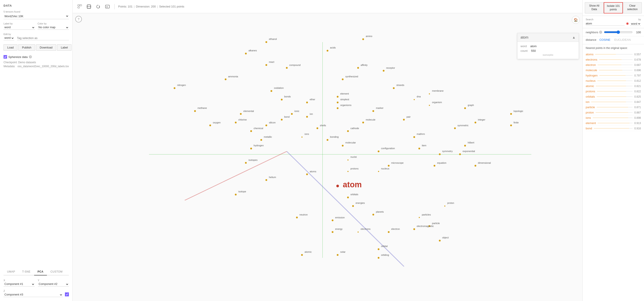 The image size is (644, 301). What do you see at coordinates (450, 203) in the screenshot?
I see `scatter-label: proton` at bounding box center [450, 203].